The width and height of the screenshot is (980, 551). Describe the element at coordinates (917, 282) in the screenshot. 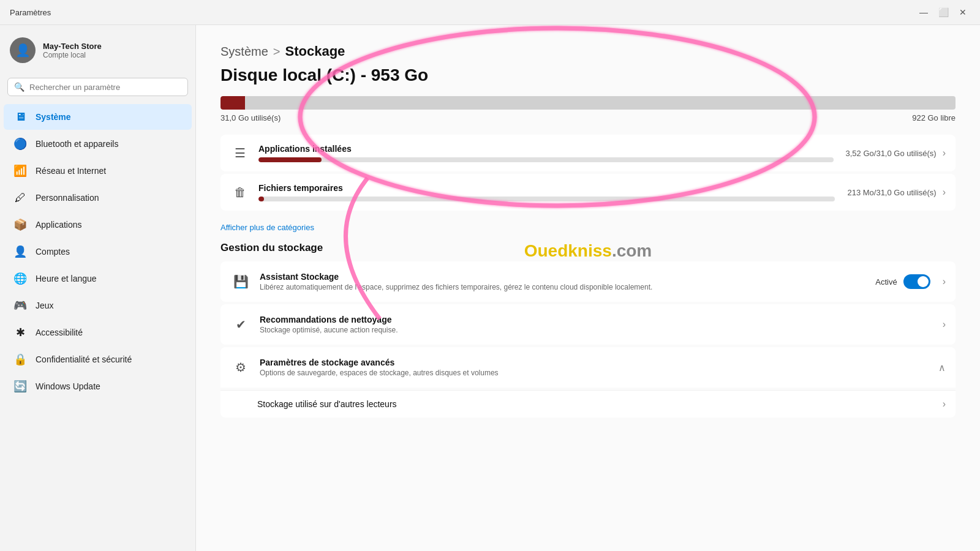

I see `assistant-toggle` at that location.